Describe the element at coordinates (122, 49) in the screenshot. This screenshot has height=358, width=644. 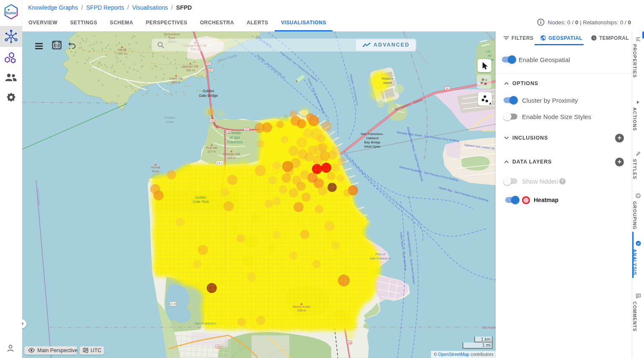
I see `svg-text: Hill 88` at that location.